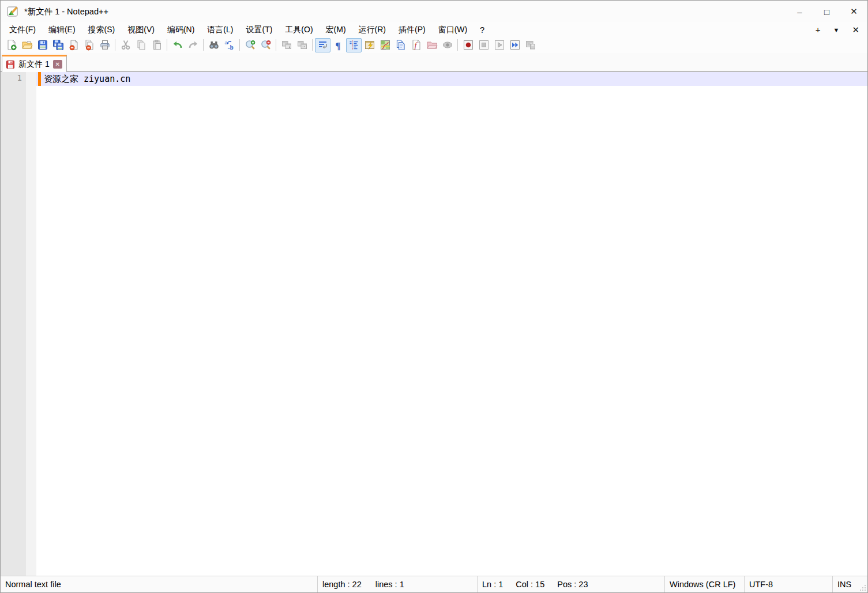 Image resolution: width=868 pixels, height=593 pixels. What do you see at coordinates (13, 12) in the screenshot?
I see `notepadpp-app-icon` at bounding box center [13, 12].